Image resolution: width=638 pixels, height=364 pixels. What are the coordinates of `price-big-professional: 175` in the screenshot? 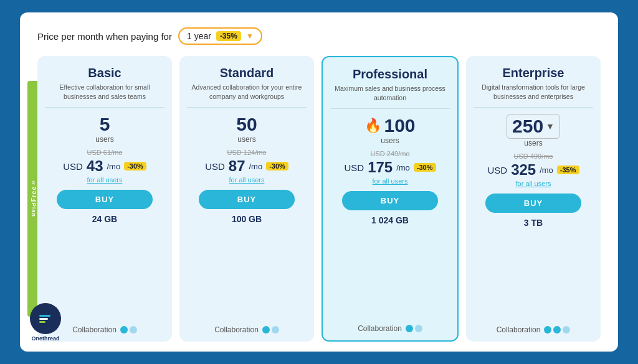 It's located at (380, 167).